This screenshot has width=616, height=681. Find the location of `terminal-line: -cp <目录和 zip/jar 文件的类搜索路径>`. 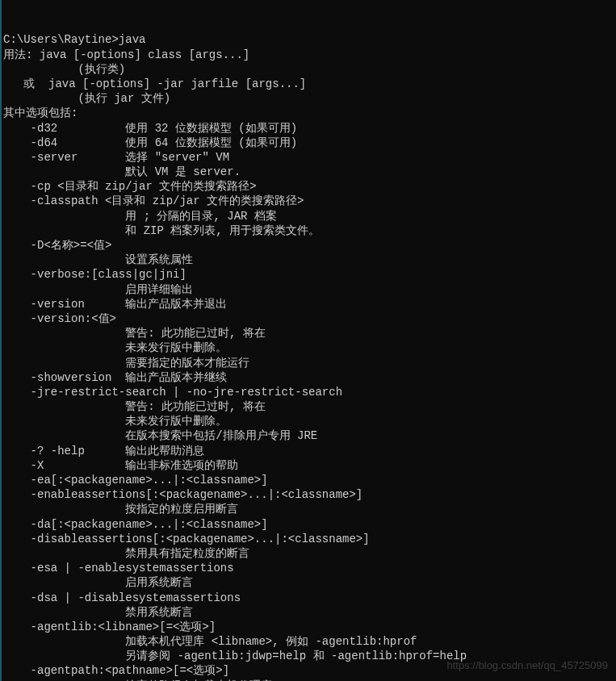

terminal-line: -cp <目录和 zip/jar 文件的类搜索路径> is located at coordinates (308, 186).